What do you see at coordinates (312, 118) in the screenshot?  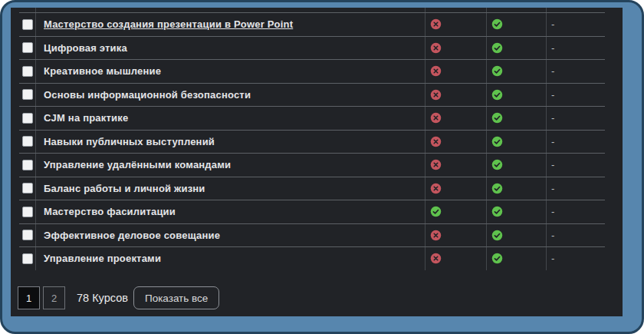 I see `table-row: CJM на практике-` at bounding box center [312, 118].